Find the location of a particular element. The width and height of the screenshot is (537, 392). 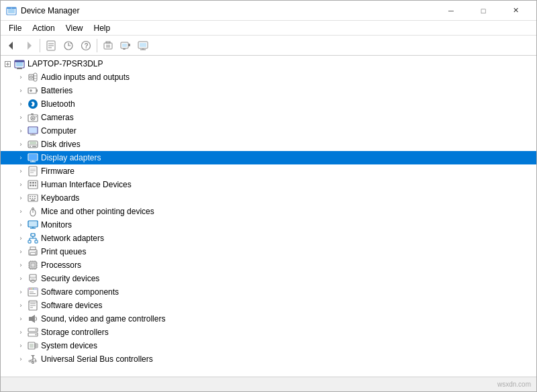

menu-bar: File Action View Help is located at coordinates (268, 28).